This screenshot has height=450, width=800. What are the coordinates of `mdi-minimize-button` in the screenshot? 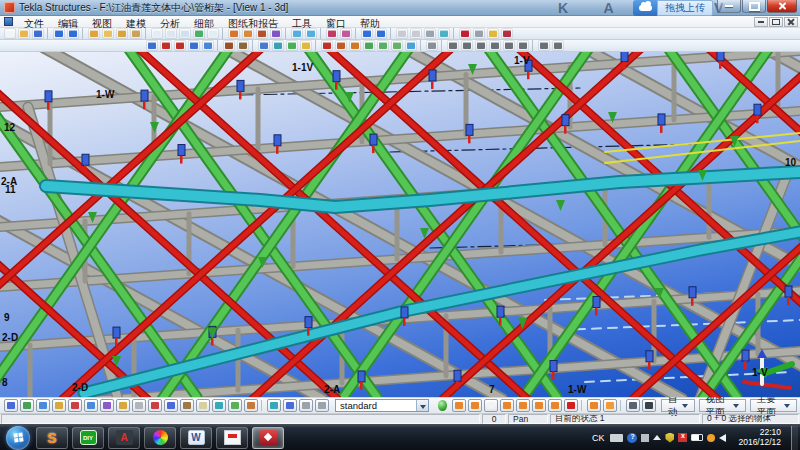 It's located at (761, 22).